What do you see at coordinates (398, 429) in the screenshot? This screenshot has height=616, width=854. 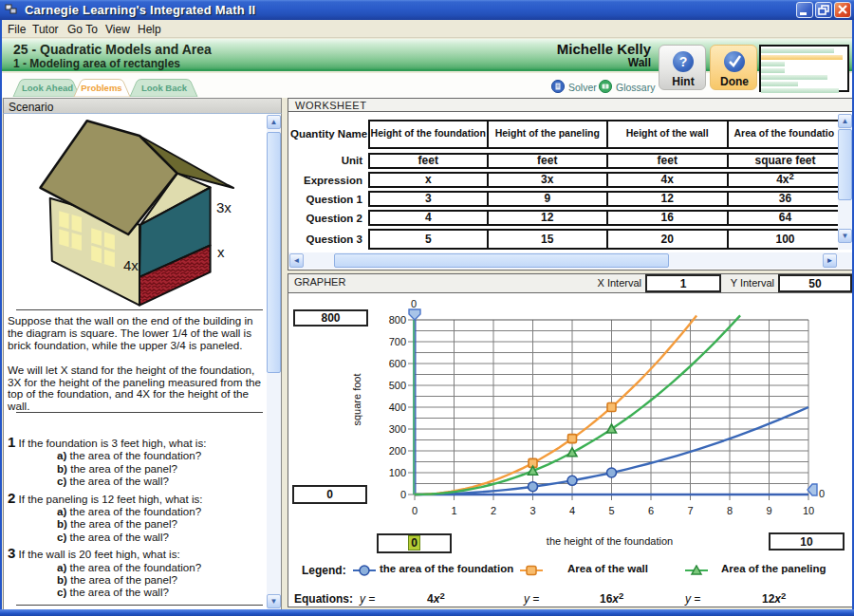 I see `svg-text: 300` at bounding box center [398, 429].